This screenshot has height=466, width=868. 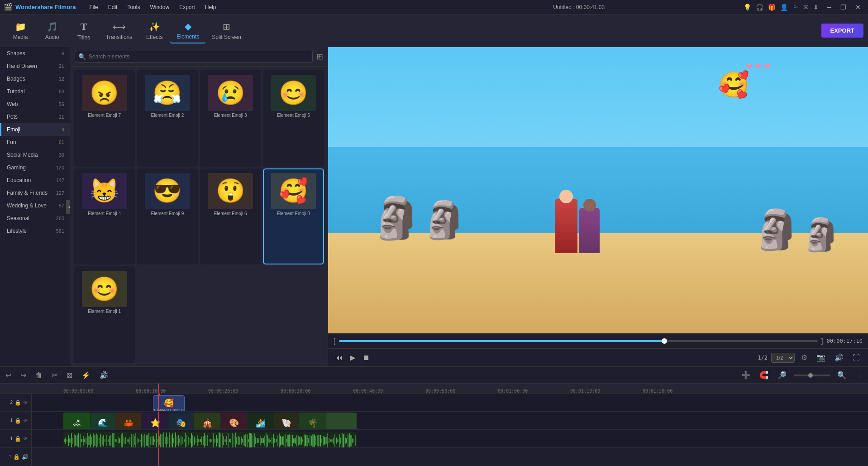 What do you see at coordinates (18, 403) in the screenshot?
I see `track1-lock: 🔒` at bounding box center [18, 403].